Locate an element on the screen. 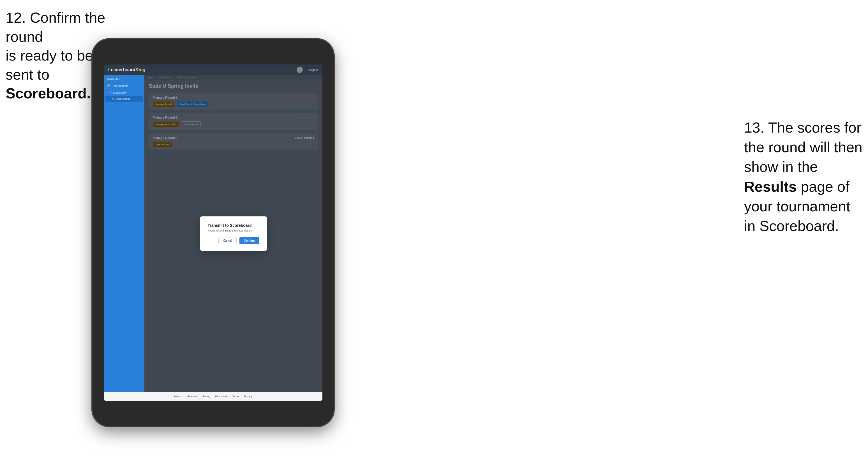 The width and height of the screenshot is (868, 467). footer: Product Features Pricing Resources Terms… is located at coordinates (213, 396).